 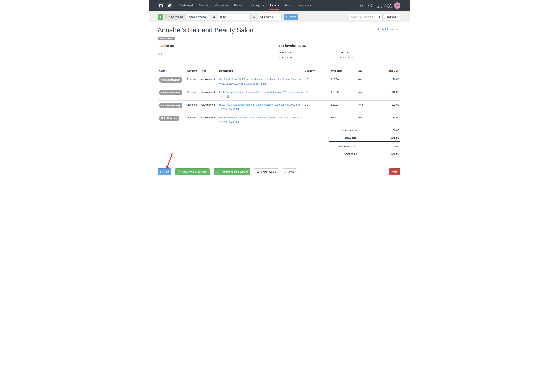 I want to click on at-label: at, so click(x=254, y=17).